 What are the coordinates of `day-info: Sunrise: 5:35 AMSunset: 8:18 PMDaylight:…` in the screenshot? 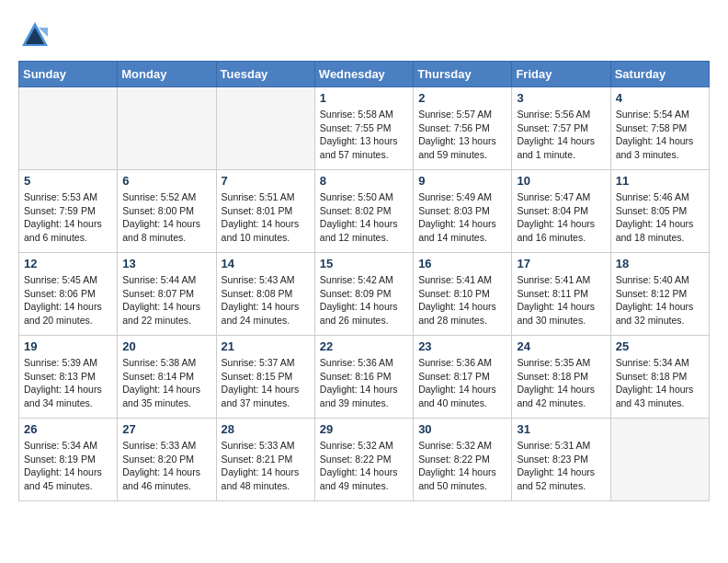 It's located at (561, 383).